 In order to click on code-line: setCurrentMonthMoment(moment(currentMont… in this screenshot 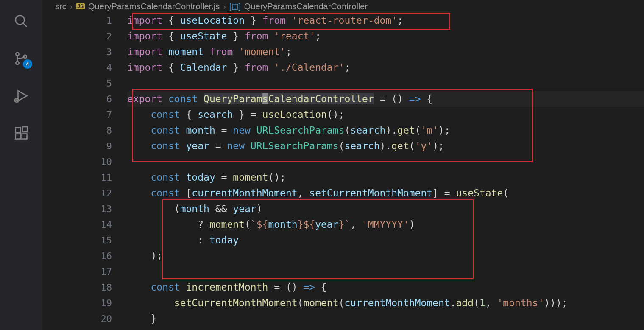, I will do `click(386, 303)`.